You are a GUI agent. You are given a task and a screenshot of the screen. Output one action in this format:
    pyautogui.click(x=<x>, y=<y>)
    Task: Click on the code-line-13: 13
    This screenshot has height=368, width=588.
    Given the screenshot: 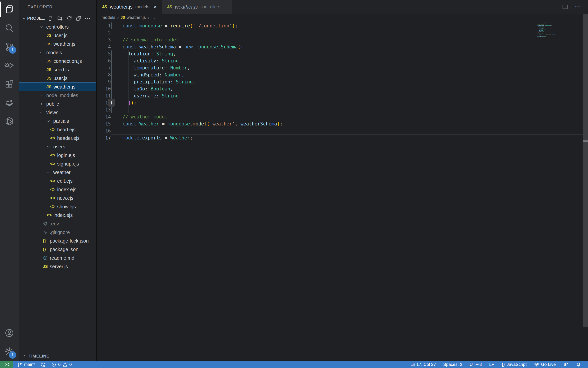 What is the action you would take?
    pyautogui.click(x=343, y=110)
    